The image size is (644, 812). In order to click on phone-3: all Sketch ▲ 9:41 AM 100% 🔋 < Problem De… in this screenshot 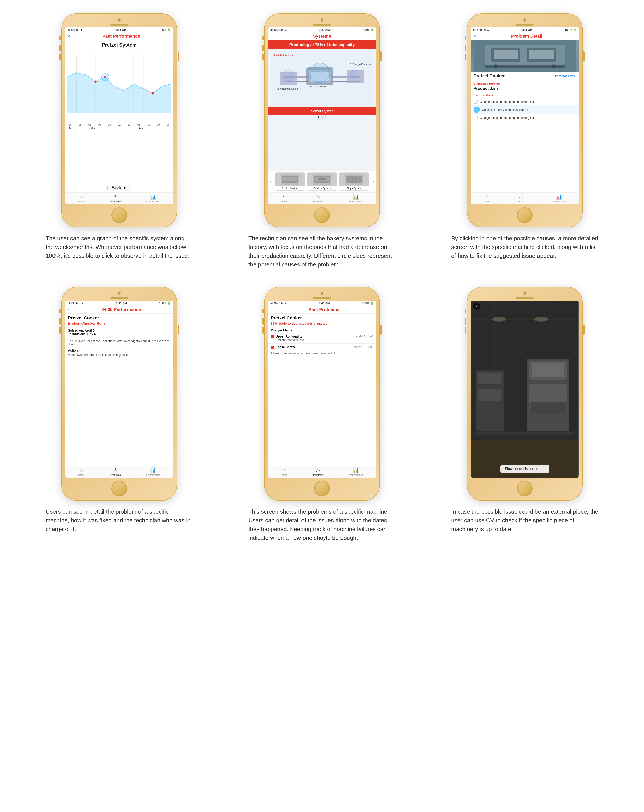, I will do `click(525, 121)`.